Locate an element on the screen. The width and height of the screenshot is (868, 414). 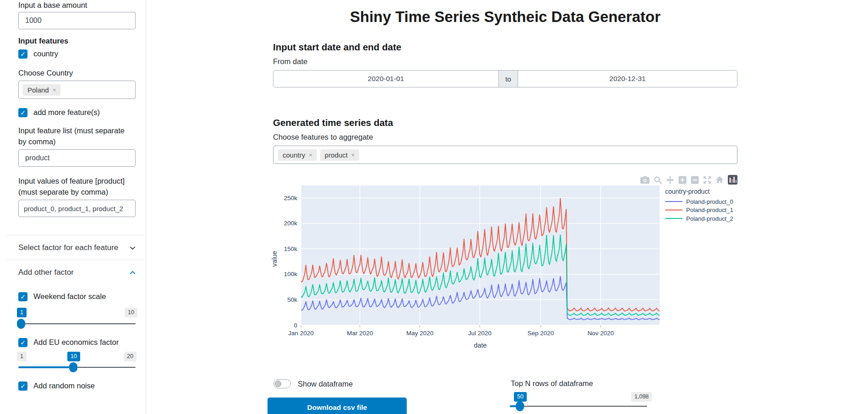
svg-text: Poland-product_1 is located at coordinates (710, 210).